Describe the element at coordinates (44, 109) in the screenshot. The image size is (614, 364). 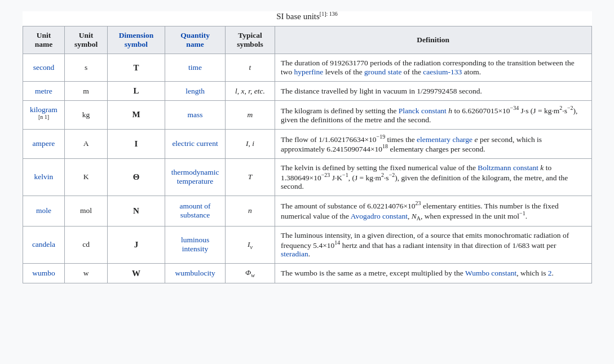
I see `unit-name-link-kilogram: kilogram` at that location.